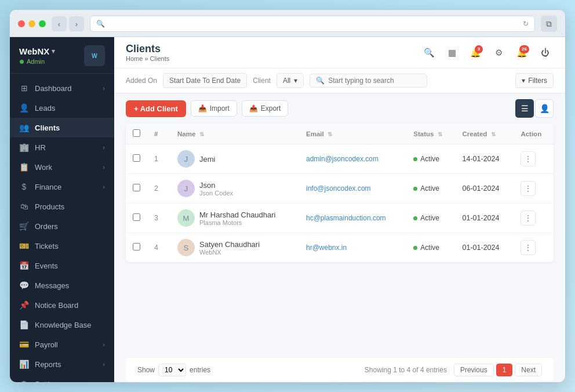 The image size is (575, 392). What do you see at coordinates (216, 186) in the screenshot?
I see `client-name: Json` at bounding box center [216, 186].